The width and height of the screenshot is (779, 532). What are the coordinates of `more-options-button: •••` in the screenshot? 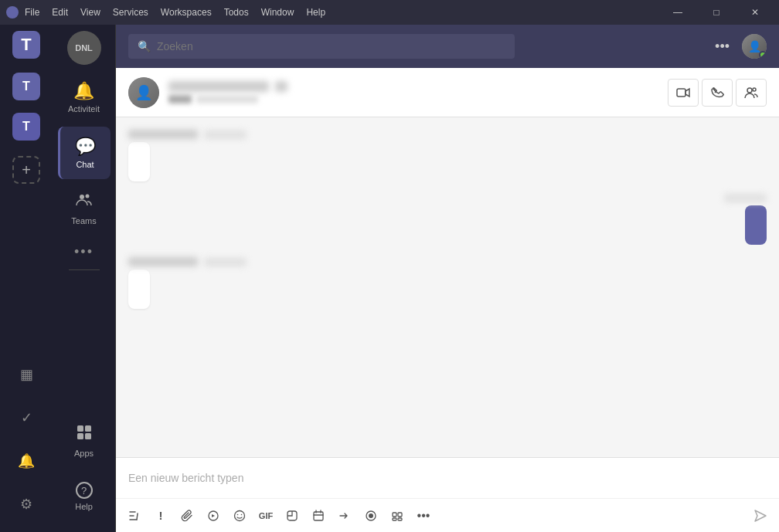 It's located at (424, 516).